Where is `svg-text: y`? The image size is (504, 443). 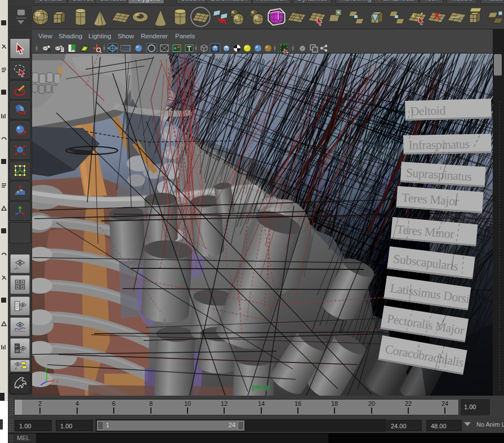
svg-text: y is located at coordinates (46, 369).